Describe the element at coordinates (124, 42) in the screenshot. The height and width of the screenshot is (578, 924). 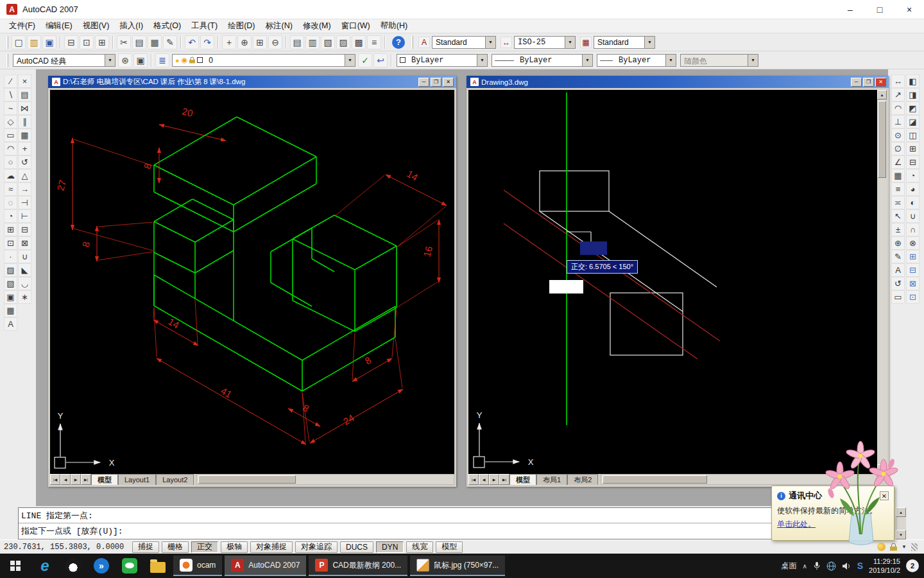
I see `cut-icon: ✂` at that location.